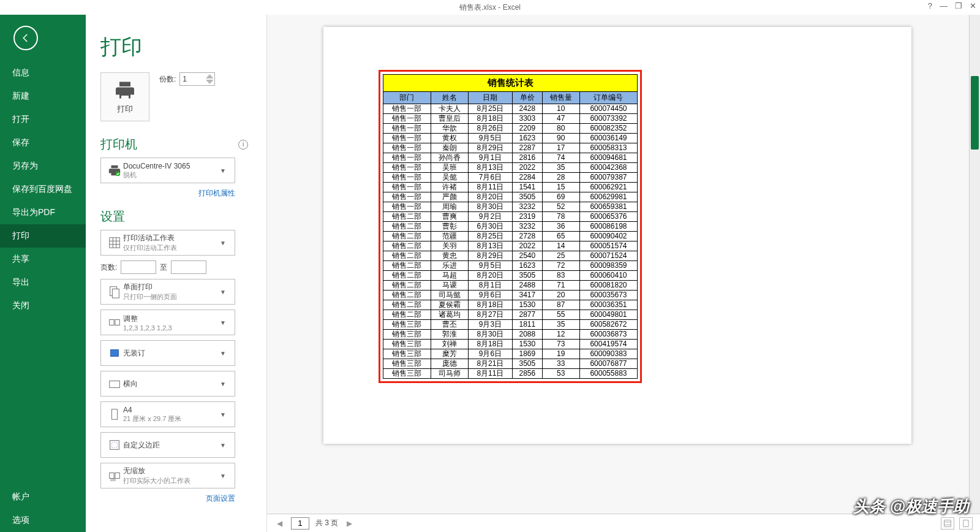 The image size is (980, 532). I want to click on settings-section-header: 设置, so click(113, 217).